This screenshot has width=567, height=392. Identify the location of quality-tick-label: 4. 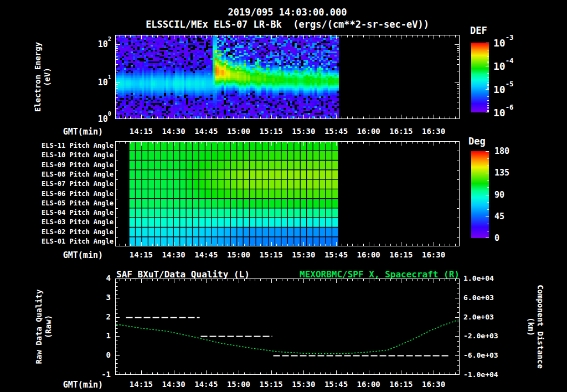
(97, 278).